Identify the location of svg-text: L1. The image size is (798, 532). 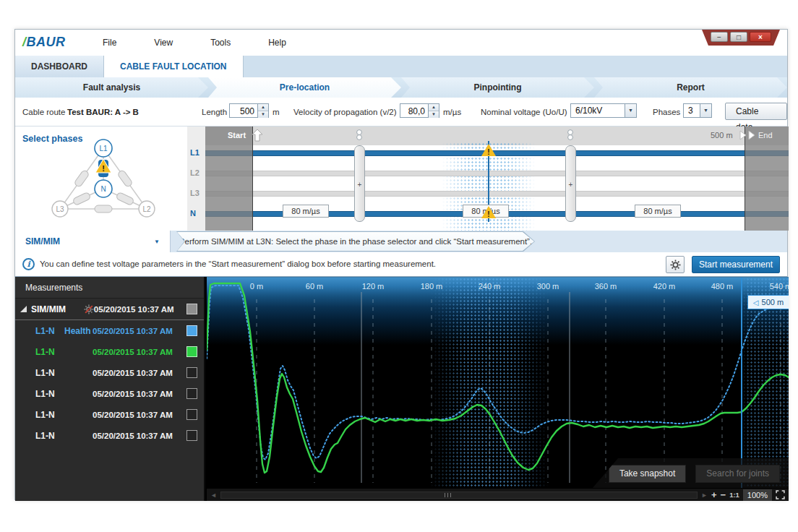
(103, 149).